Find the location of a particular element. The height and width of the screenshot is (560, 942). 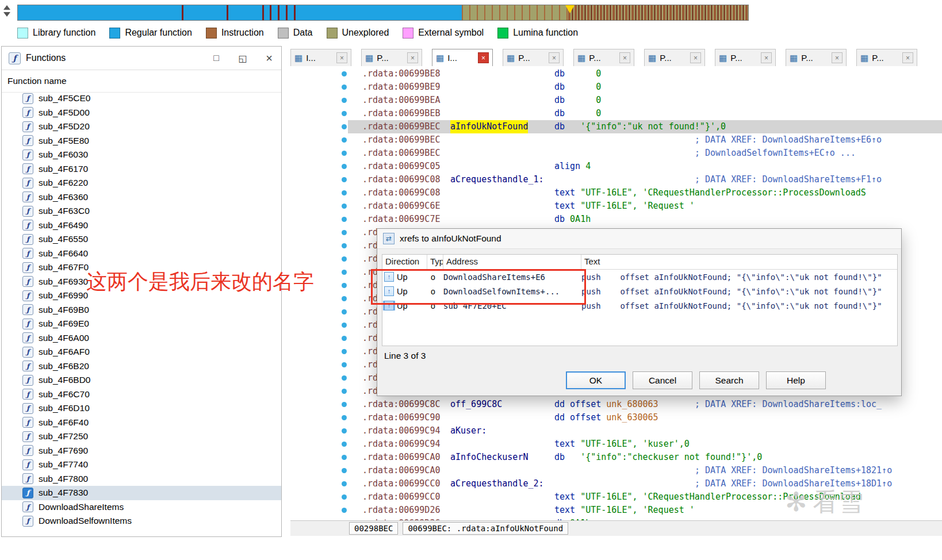

disassembly-line: .rdata:00699BE8db 0 is located at coordinates (645, 74).